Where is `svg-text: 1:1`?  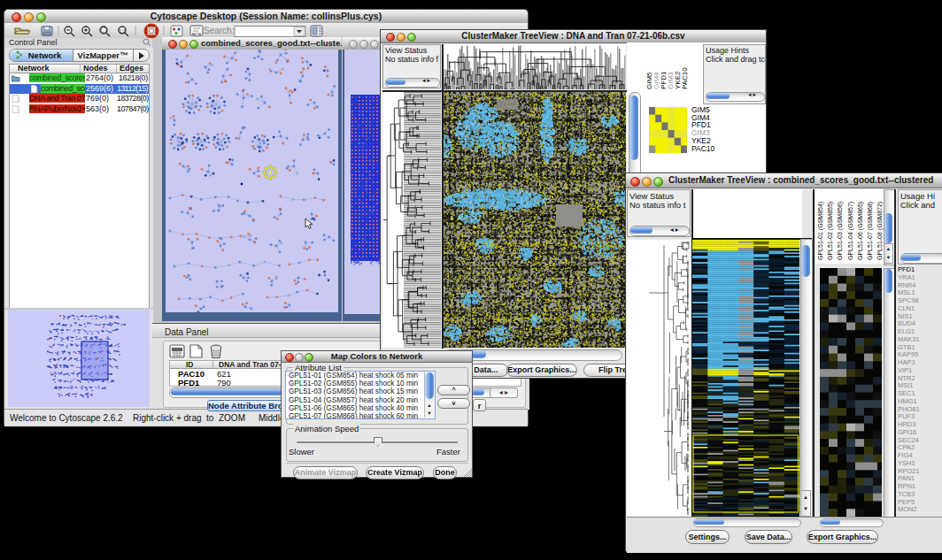 svg-text: 1:1 is located at coordinates (122, 31).